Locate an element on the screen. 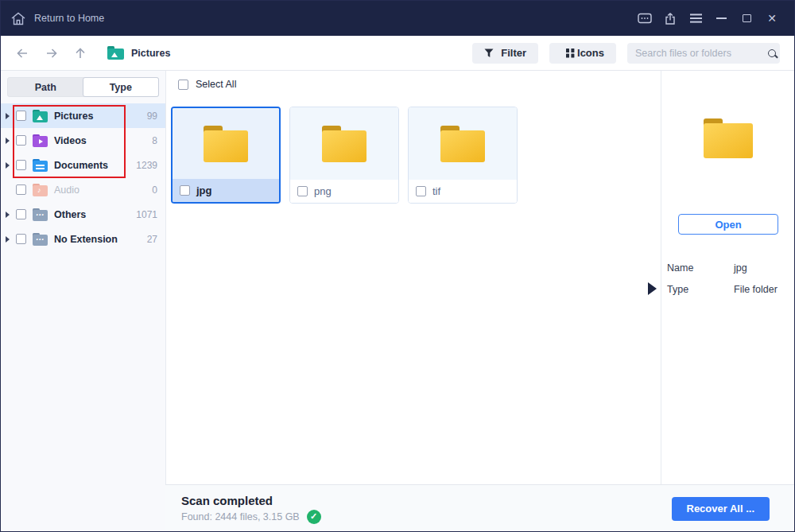  minimize-icon is located at coordinates (722, 18).